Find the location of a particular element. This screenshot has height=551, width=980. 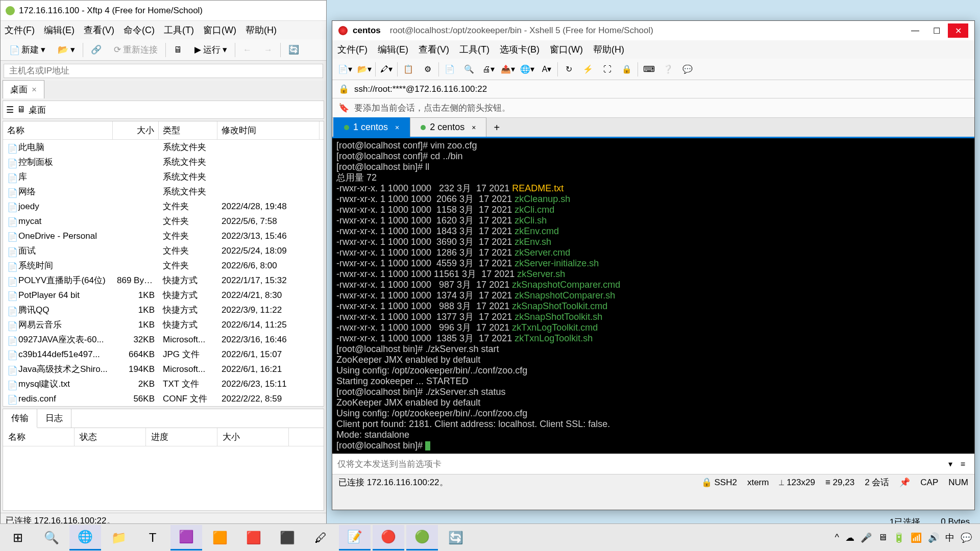

chat-icon: 💬 is located at coordinates (688, 69).